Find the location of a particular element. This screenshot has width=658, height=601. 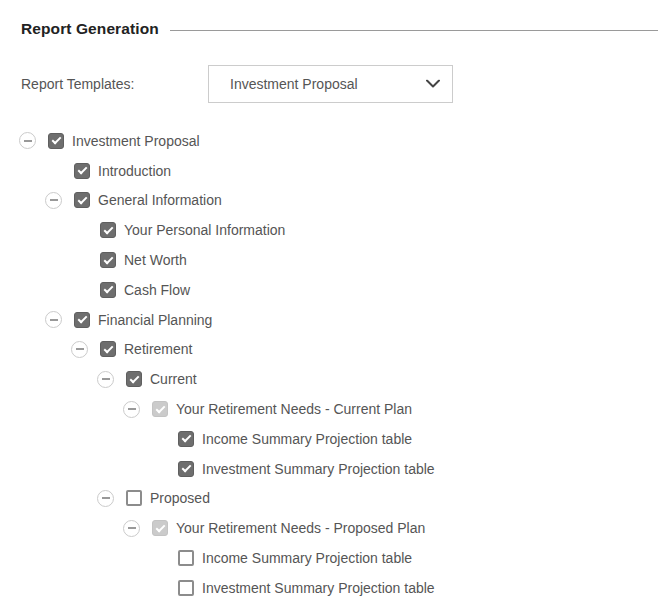

tree-row: Introduction is located at coordinates (329, 171).